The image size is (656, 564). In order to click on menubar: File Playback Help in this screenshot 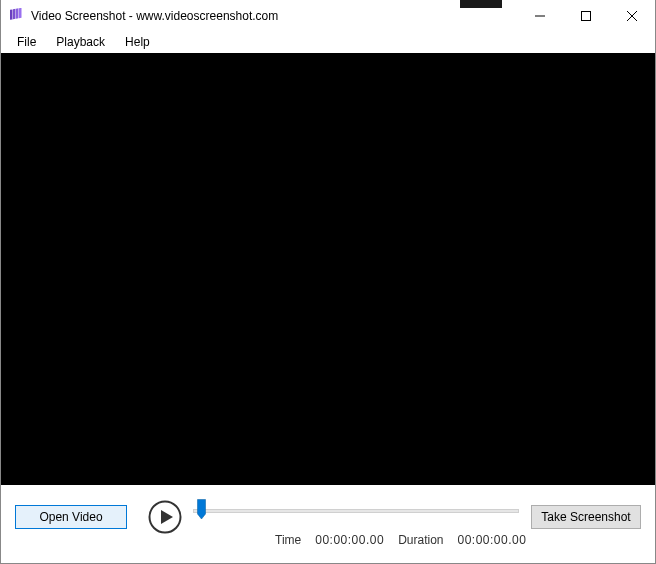, I will do `click(328, 42)`.